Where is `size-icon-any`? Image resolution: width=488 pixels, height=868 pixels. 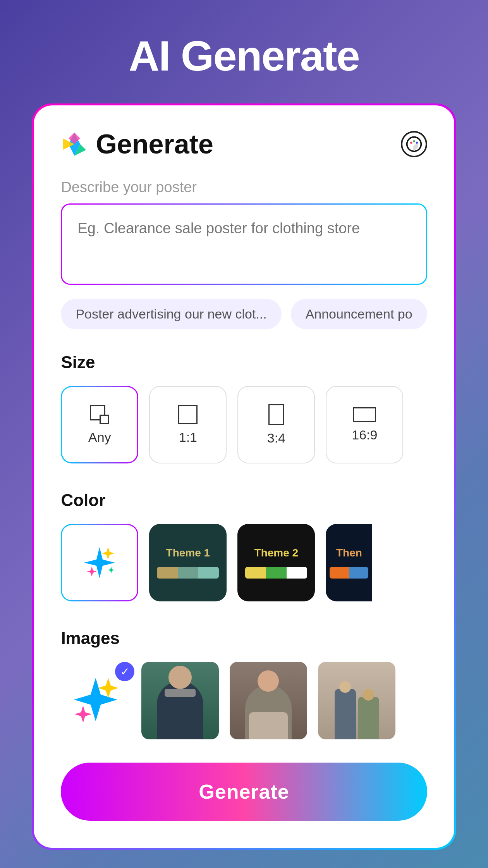 size-icon-any is located at coordinates (100, 415).